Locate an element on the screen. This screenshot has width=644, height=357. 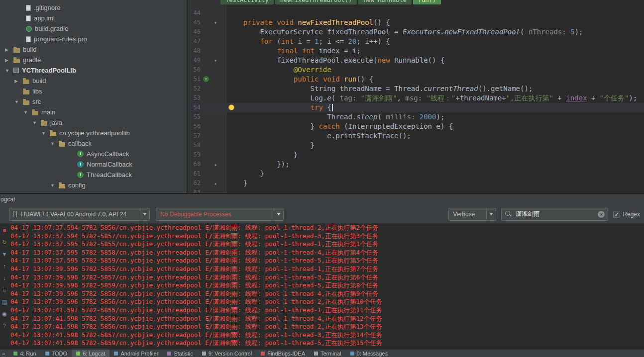
breadcrumb-chip: newFixedThreadPool() is located at coordinates (317, 2).